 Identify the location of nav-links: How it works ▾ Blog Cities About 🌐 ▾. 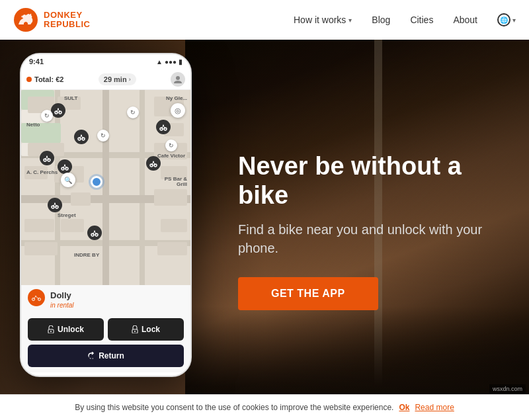
(405, 20).